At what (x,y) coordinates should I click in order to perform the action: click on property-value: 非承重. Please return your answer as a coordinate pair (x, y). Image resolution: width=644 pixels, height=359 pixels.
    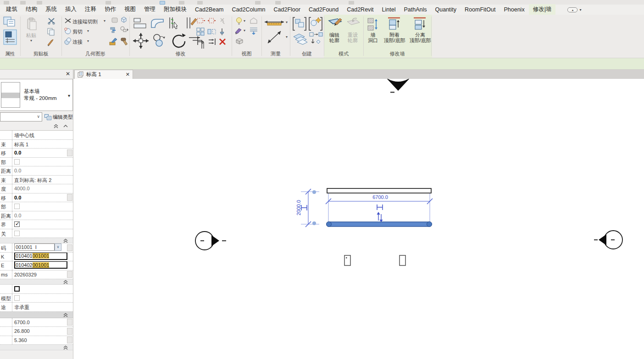
    Looking at the image, I should click on (43, 307).